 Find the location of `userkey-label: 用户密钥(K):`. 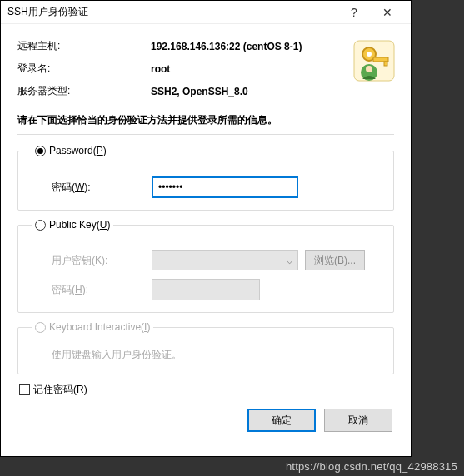

userkey-label: 用户密钥(K): is located at coordinates (92, 261).